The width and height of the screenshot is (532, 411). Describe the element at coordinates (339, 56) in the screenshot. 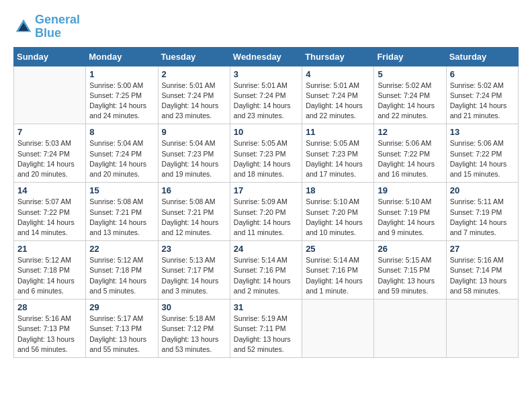

I see `day-header: Thursday` at that location.